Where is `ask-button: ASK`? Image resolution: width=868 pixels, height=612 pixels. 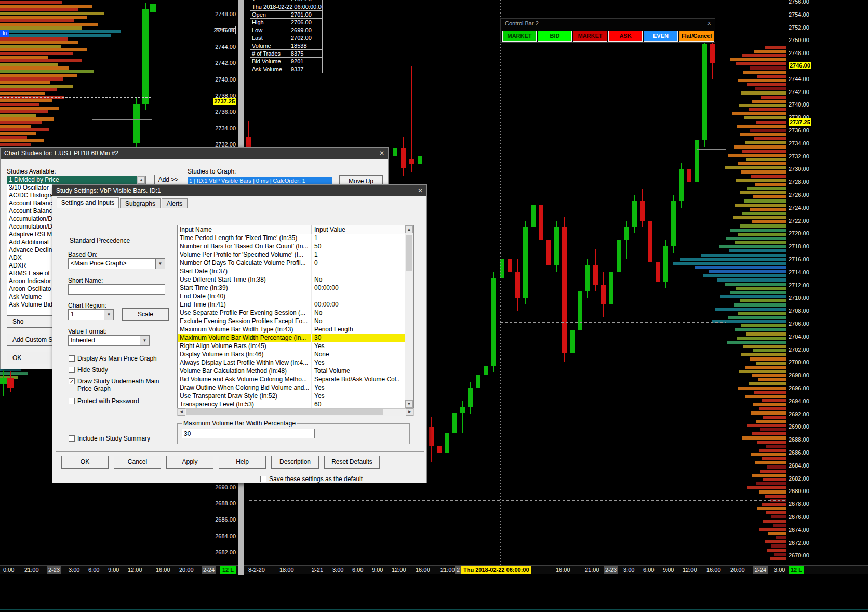 ask-button: ASK is located at coordinates (625, 36).